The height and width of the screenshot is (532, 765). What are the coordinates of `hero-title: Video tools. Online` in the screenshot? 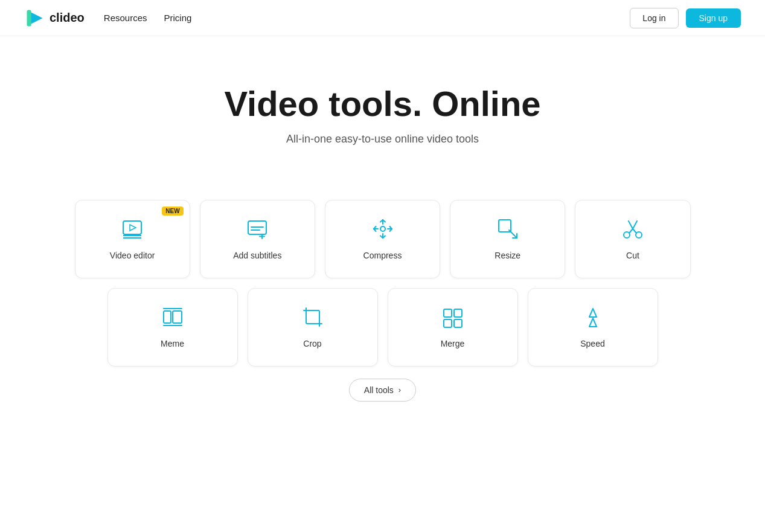 It's located at (383, 104).